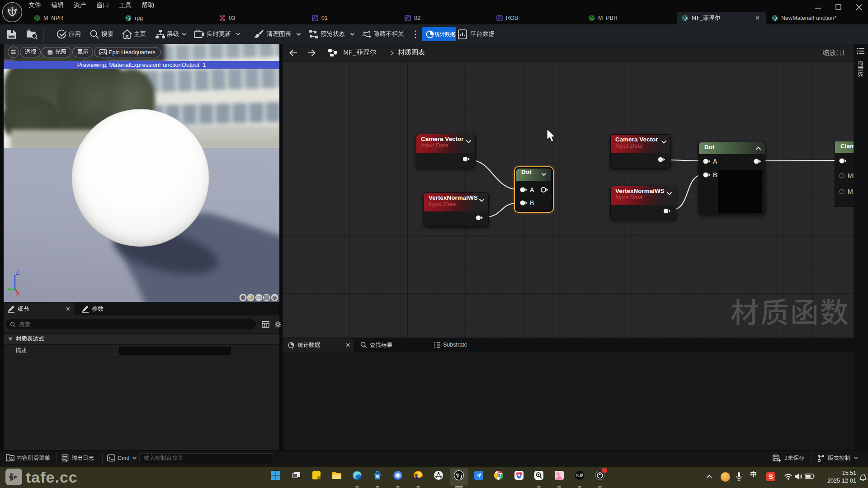  I want to click on svg-text: M, so click(850, 192).